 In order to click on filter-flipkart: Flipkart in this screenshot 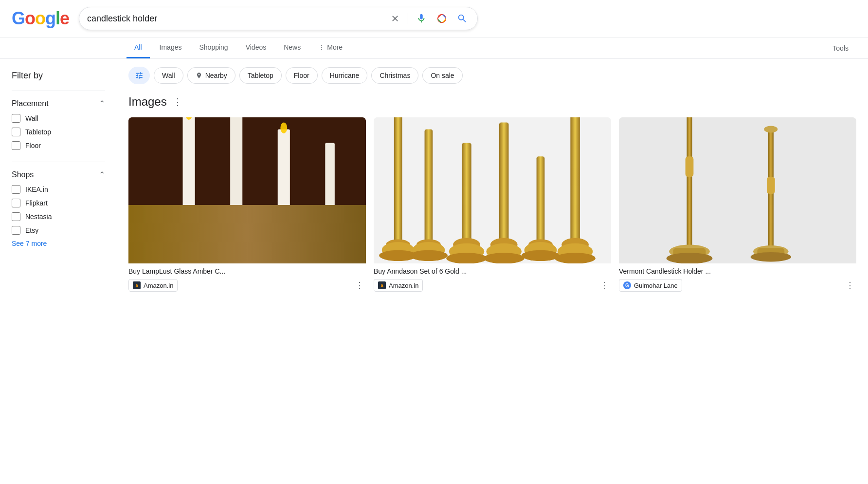, I will do `click(58, 203)`.